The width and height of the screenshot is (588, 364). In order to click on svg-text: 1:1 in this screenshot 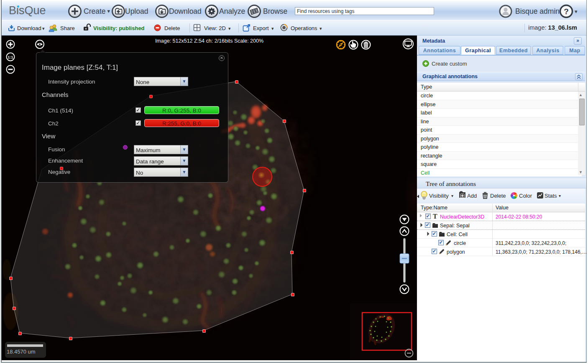, I will do `click(10, 57)`.